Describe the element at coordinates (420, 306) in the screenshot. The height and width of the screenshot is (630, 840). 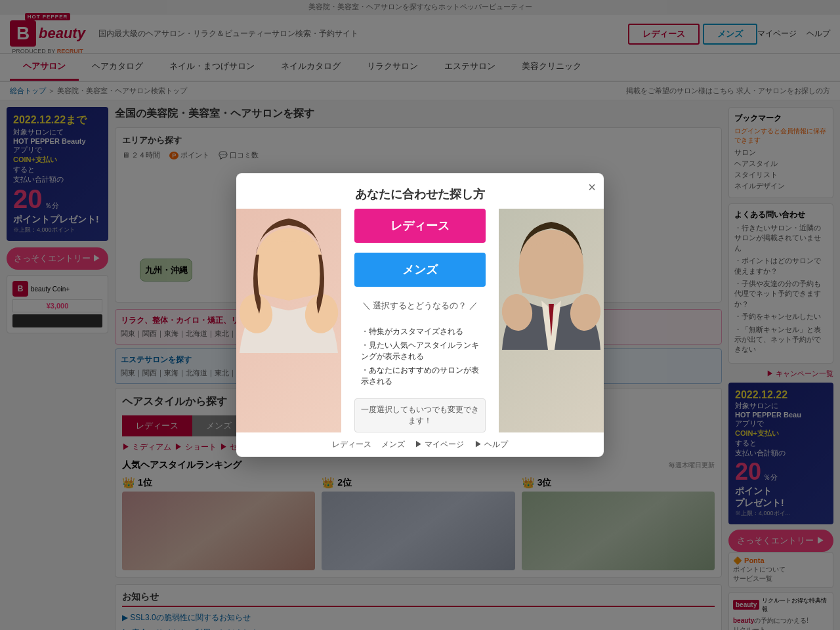
I see `modal-divider: ＼ 選択するとどうなるの？ ／` at that location.